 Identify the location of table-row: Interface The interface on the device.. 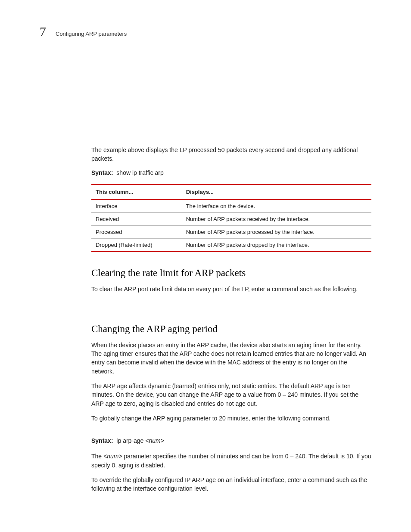
(231, 206).